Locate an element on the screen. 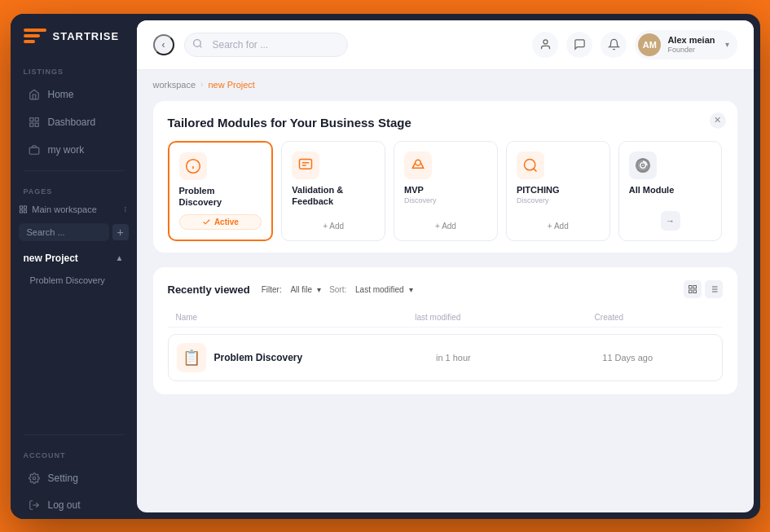  dashboard-icon is located at coordinates (34, 122).